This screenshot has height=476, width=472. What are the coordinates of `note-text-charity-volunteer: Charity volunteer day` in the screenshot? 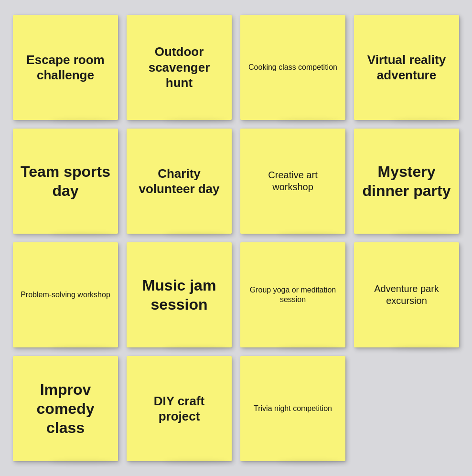 It's located at (179, 182).